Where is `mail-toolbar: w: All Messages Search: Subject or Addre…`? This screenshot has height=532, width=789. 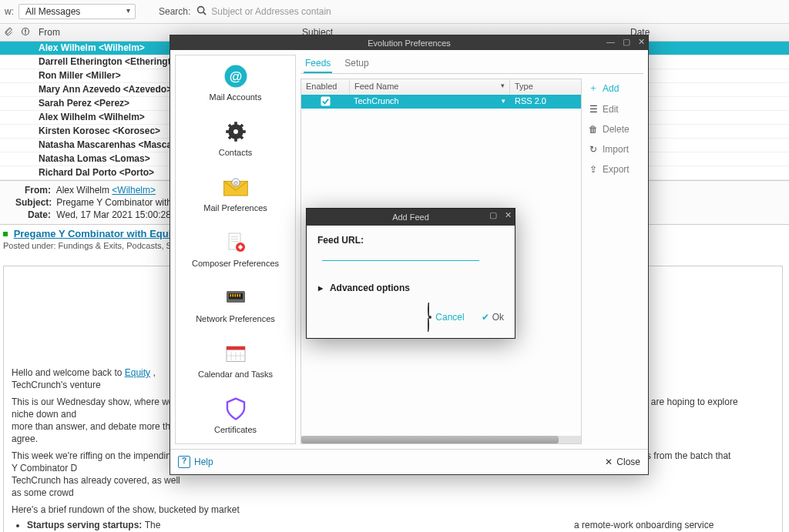
mail-toolbar: w: All Messages Search: Subject or Addre… is located at coordinates (394, 12).